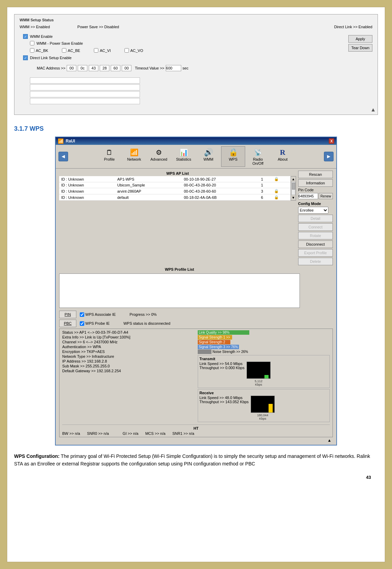 This screenshot has height=569, width=392. I want to click on ac-vo-checkbox, so click(127, 50).